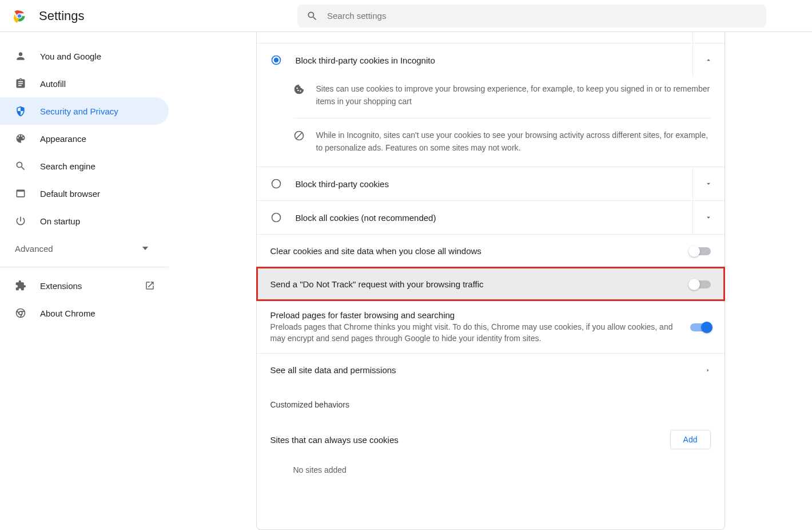 The image size is (812, 530). What do you see at coordinates (85, 56) in the screenshot?
I see `sidebar-item-you-and-google: You and Google` at bounding box center [85, 56].